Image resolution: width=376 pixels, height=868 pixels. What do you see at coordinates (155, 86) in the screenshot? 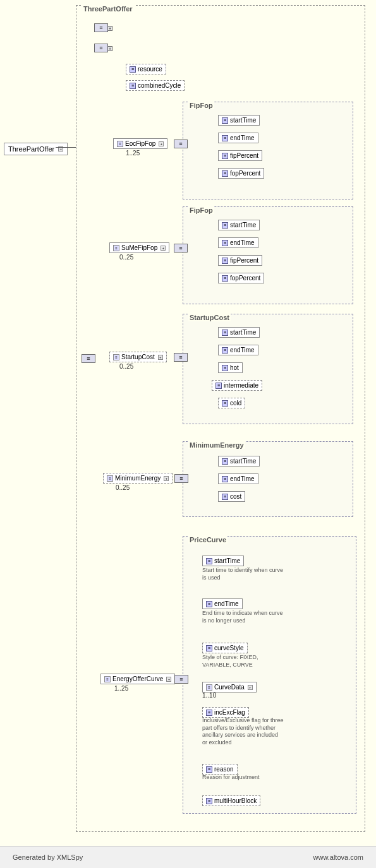
I see `combined-cycle-node: ≡ combinedCycle` at bounding box center [155, 86].